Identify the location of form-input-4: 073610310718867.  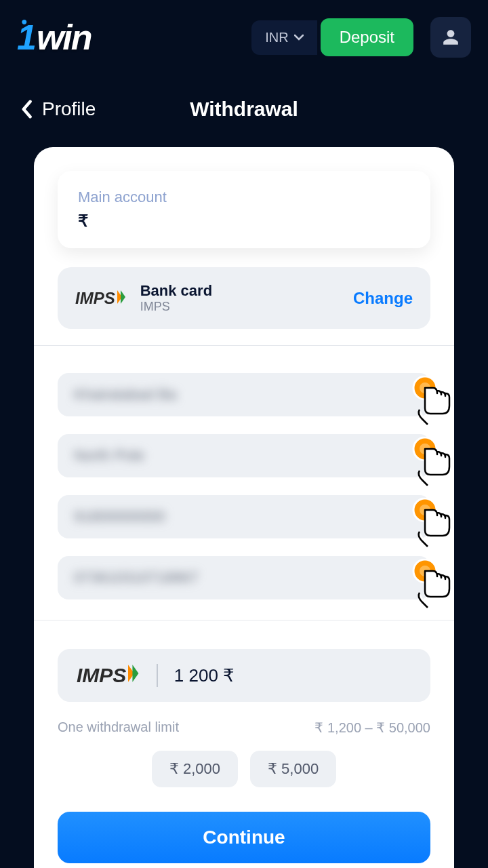
(244, 578).